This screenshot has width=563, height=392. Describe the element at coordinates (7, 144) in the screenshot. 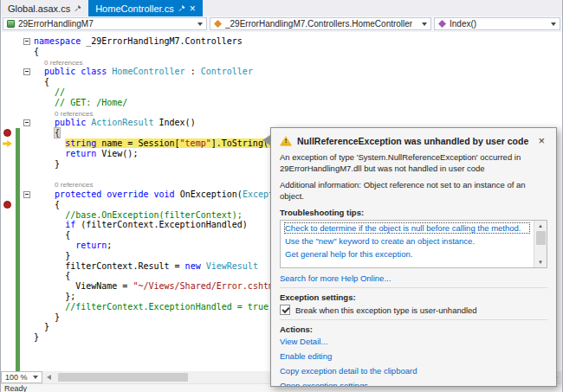

I see `current-statement-arrow-icon` at that location.